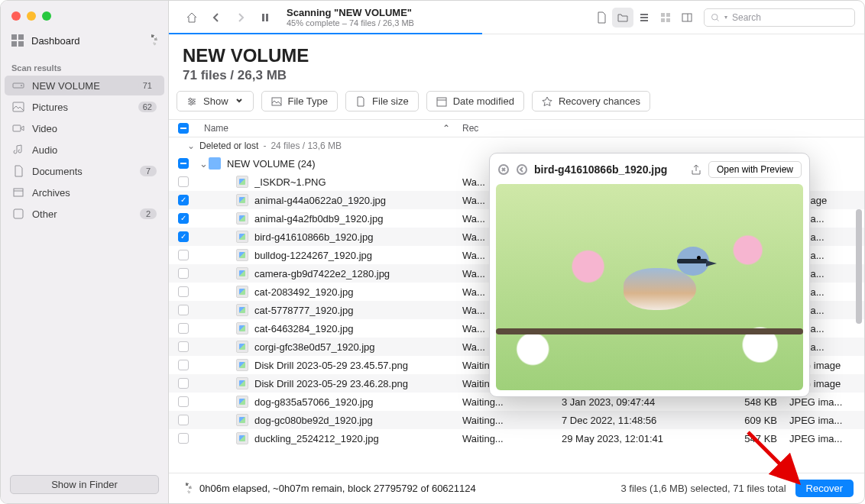 This screenshot has height=504, width=865. Describe the element at coordinates (44, 128) in the screenshot. I see `sidebar-item-label: Video` at that location.